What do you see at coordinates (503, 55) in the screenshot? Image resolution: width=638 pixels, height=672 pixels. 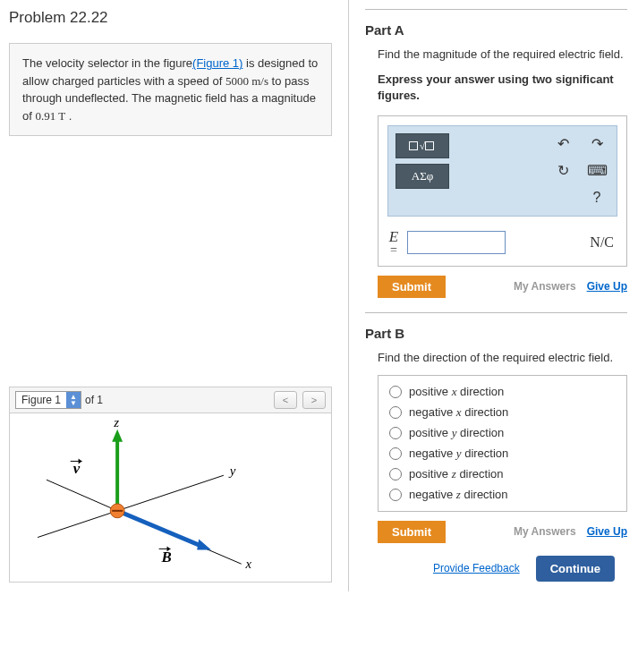 I see `part-a-prompt: Find the magnitude of the required elect…` at bounding box center [503, 55].